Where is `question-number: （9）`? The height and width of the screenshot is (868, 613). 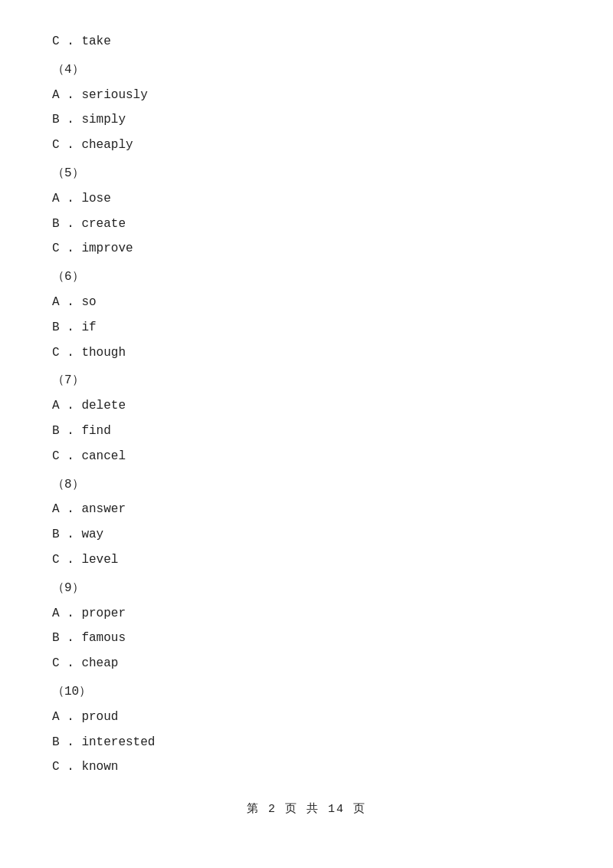 question-number: （9） is located at coordinates (310, 589).